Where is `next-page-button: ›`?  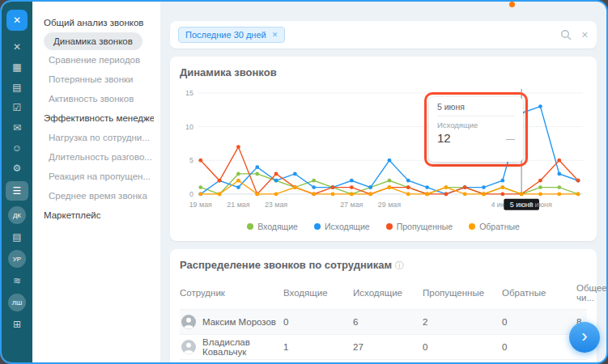
next-page-button: › is located at coordinates (585, 337).